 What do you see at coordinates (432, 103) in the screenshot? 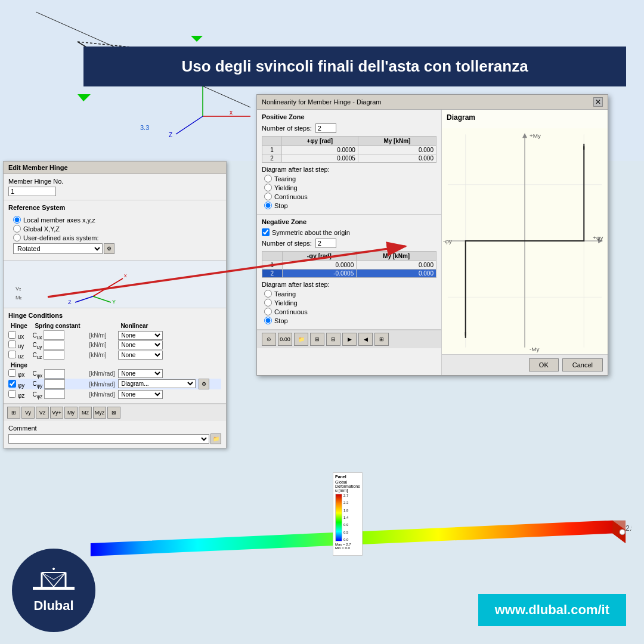
I see `nonlinear-dialog-title: Nonlinearity for Member Hinge - Diagram …` at bounding box center [432, 103].